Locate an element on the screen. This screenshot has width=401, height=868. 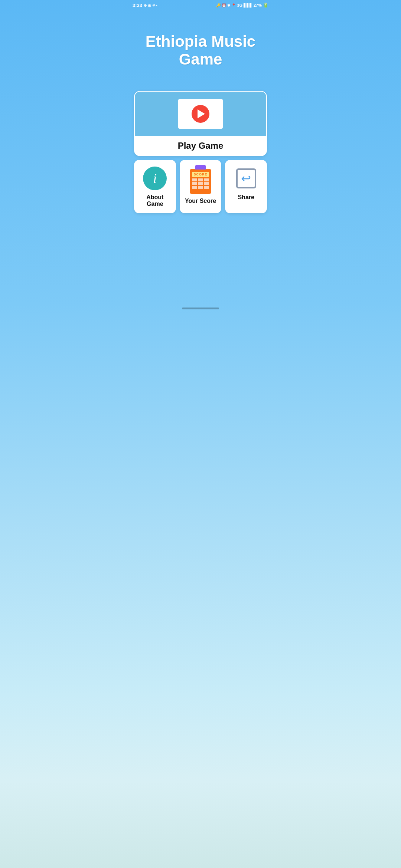
your-score-label: Your Score is located at coordinates (200, 201).